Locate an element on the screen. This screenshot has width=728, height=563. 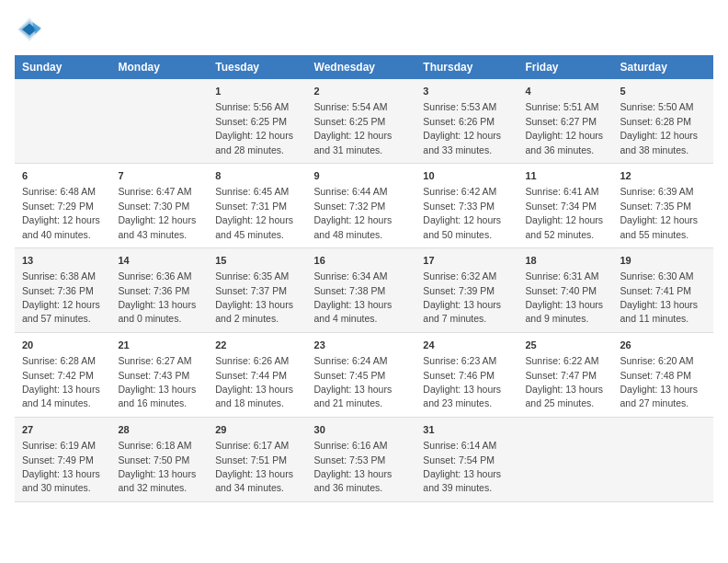
cell-content: Sunrise: 6:19 AMSunset: 7:49 PMDaylight:… is located at coordinates (61, 466).